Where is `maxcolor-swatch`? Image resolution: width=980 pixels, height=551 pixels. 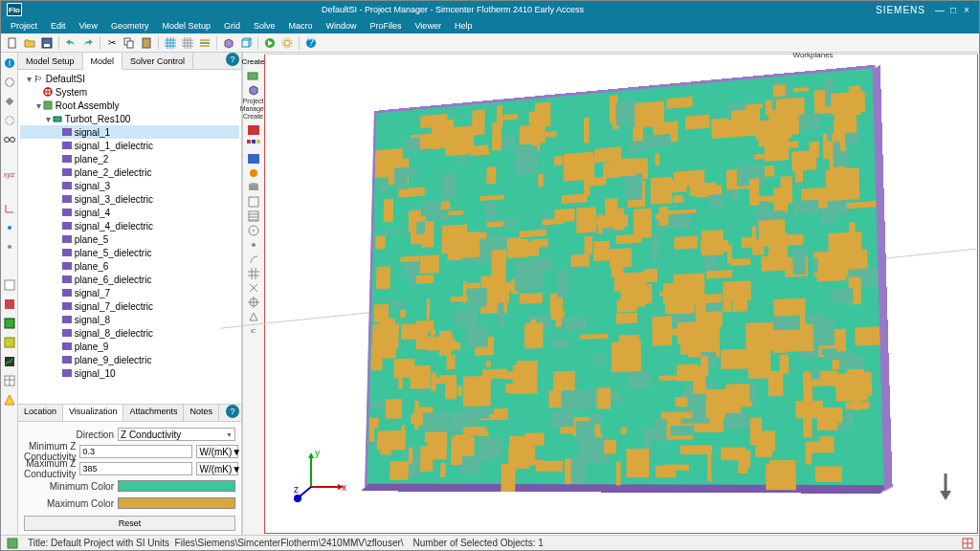 maxcolor-swatch is located at coordinates (176, 503).